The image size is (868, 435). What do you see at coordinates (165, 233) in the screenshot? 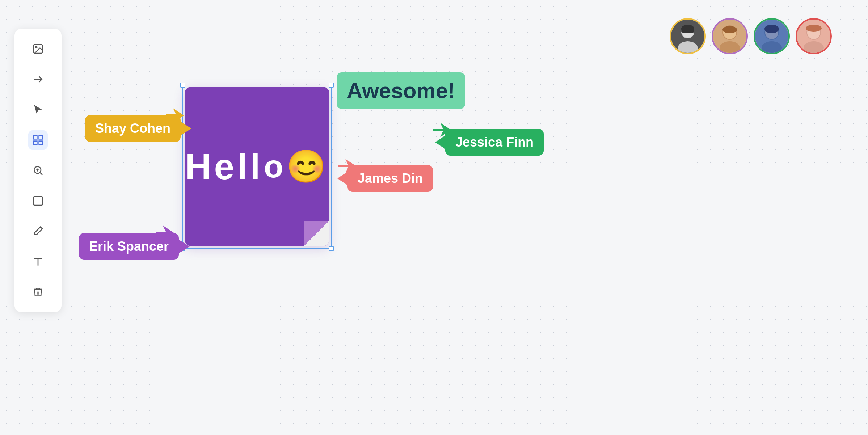
I see `arrow-erik` at bounding box center [165, 233].